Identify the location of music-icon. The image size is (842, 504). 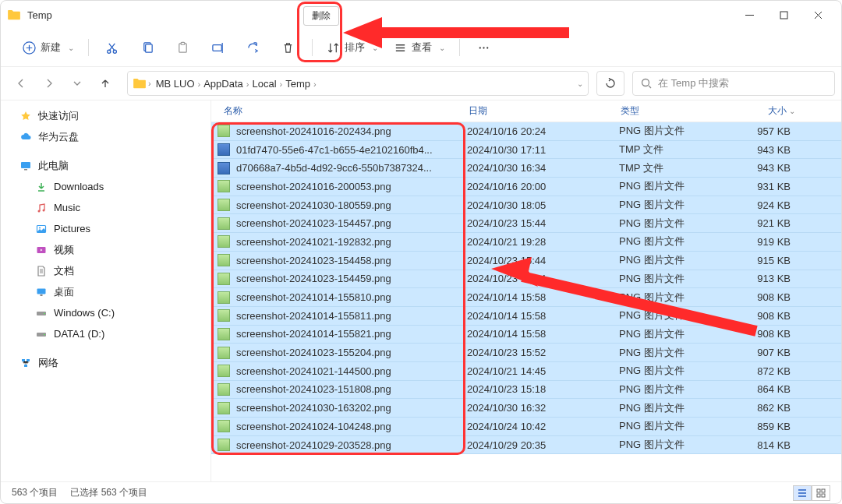
(41, 208).